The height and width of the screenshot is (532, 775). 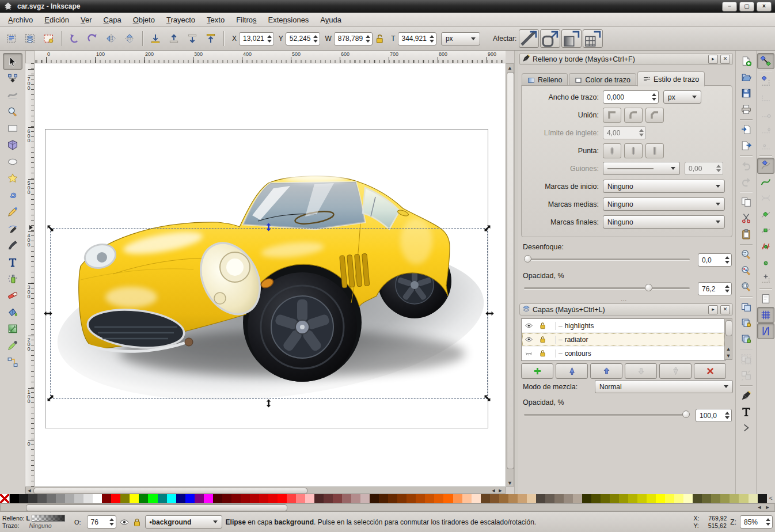 What do you see at coordinates (13, 178) in the screenshot?
I see `tool-star` at bounding box center [13, 178].